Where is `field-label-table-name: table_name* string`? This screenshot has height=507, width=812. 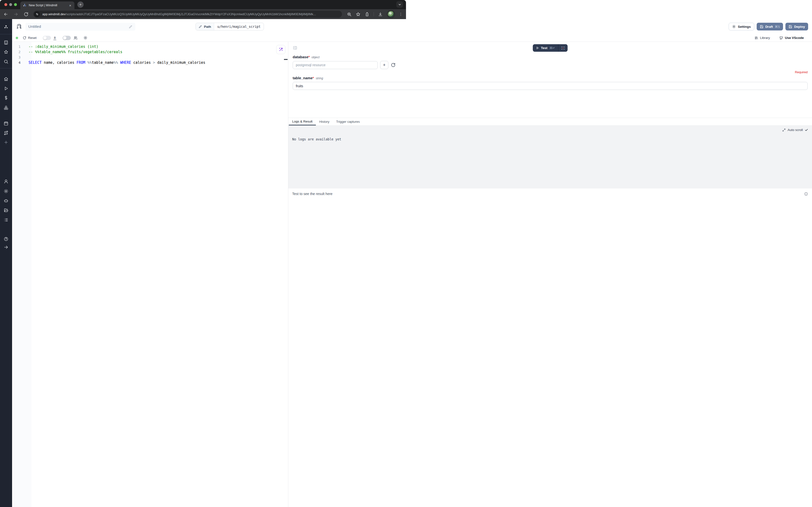 field-label-table-name: table_name* string is located at coordinates (349, 78).